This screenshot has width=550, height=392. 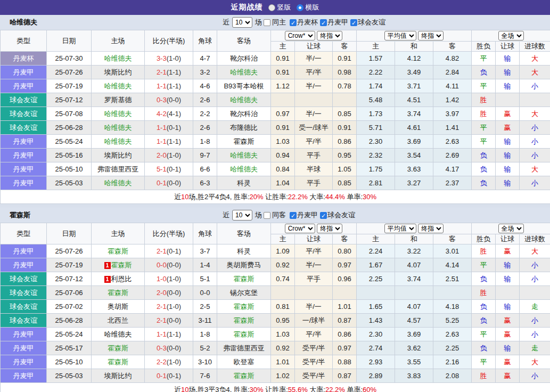 What do you see at coordinates (453, 114) in the screenshot?
I see `avg-away-odds: 3.97` at bounding box center [453, 114].